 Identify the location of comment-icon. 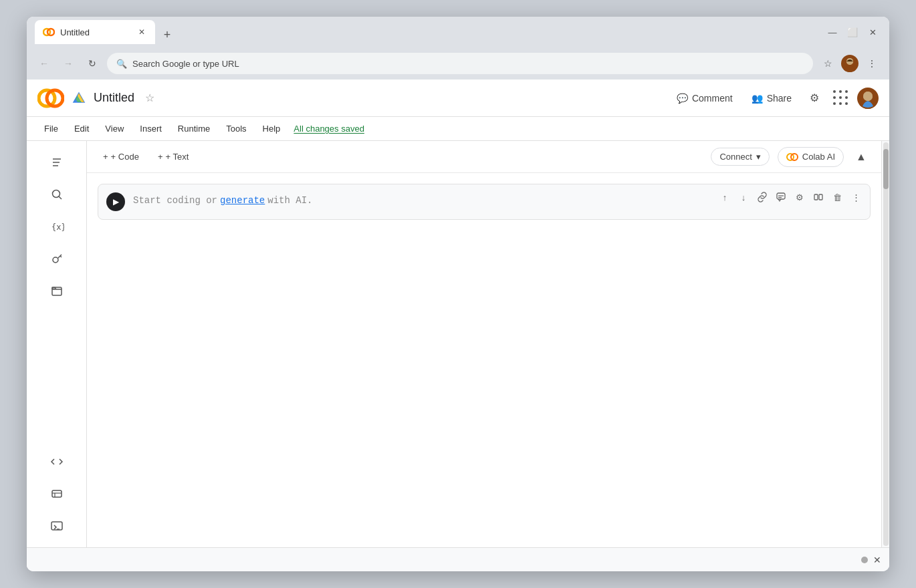
(781, 197).